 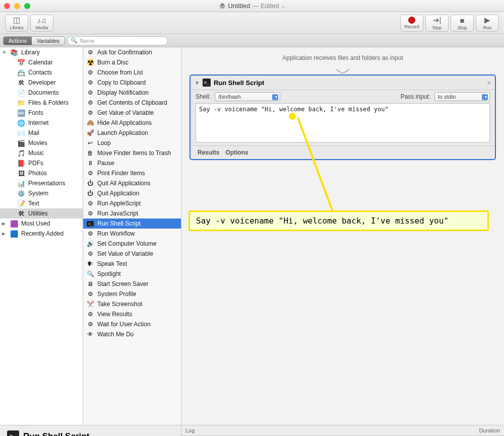 What do you see at coordinates (437, 23) in the screenshot?
I see `step-button: ➔| Step` at bounding box center [437, 23].